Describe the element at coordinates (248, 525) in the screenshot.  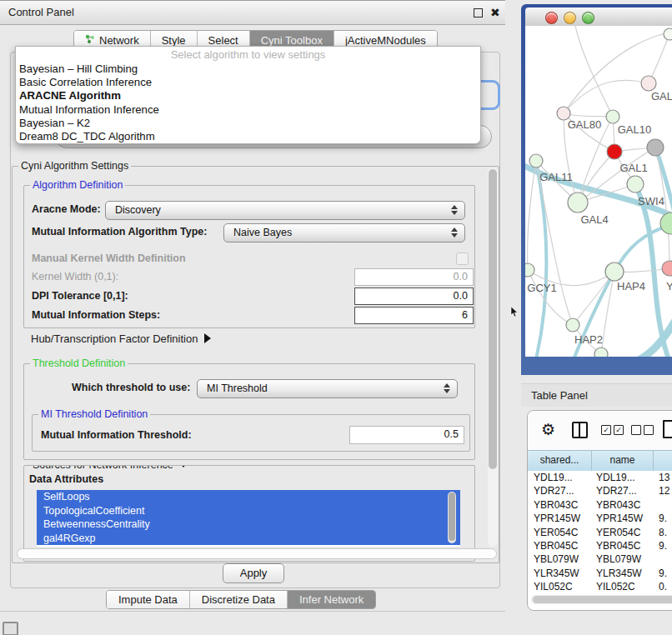
I see `attribute-item-betweennesscentrality: BetweennessCentrality` at that location.